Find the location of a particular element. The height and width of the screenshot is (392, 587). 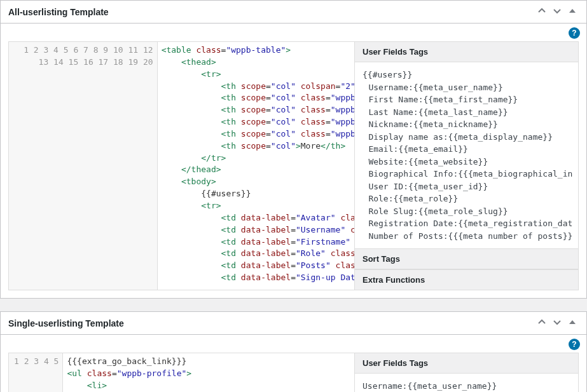

sort-tags-section: Sort Tags is located at coordinates (467, 259).